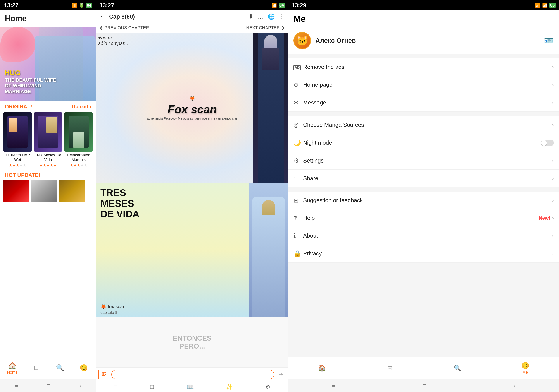 This screenshot has width=559, height=392. Describe the element at coordinates (120, 203) in the screenshot. I see `tres-meses-text: TRESMESESDE VIDA` at that location.